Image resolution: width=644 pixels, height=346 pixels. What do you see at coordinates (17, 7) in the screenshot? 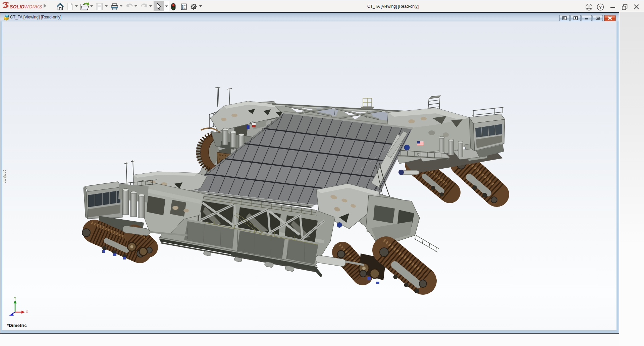
I see `svg-text: SOLID` at bounding box center [17, 7].